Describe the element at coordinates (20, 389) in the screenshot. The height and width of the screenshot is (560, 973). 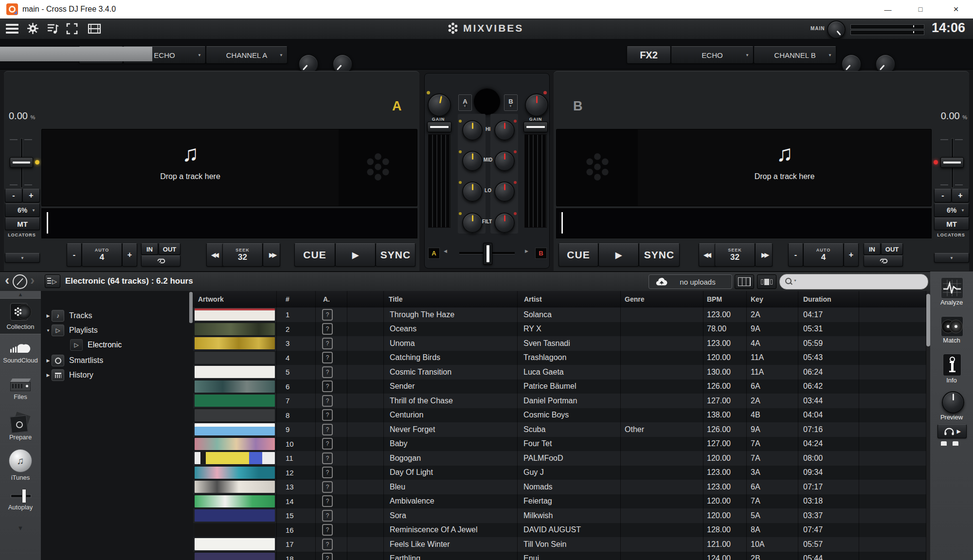
I see `sidebar-item-files: Files` at that location.